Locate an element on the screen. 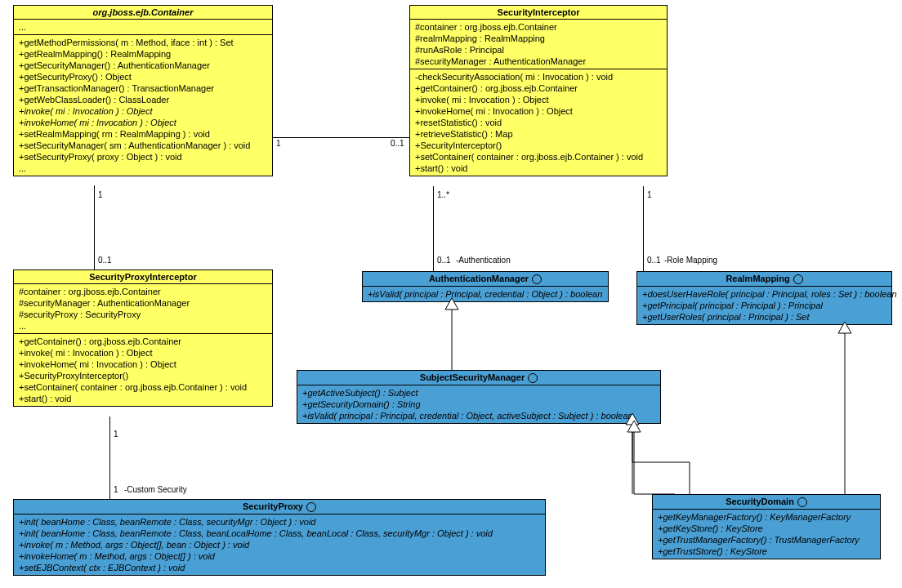 The image size is (902, 588). class-security-interceptor: SecurityInterceptor #container : org.jbo… is located at coordinates (538, 91).